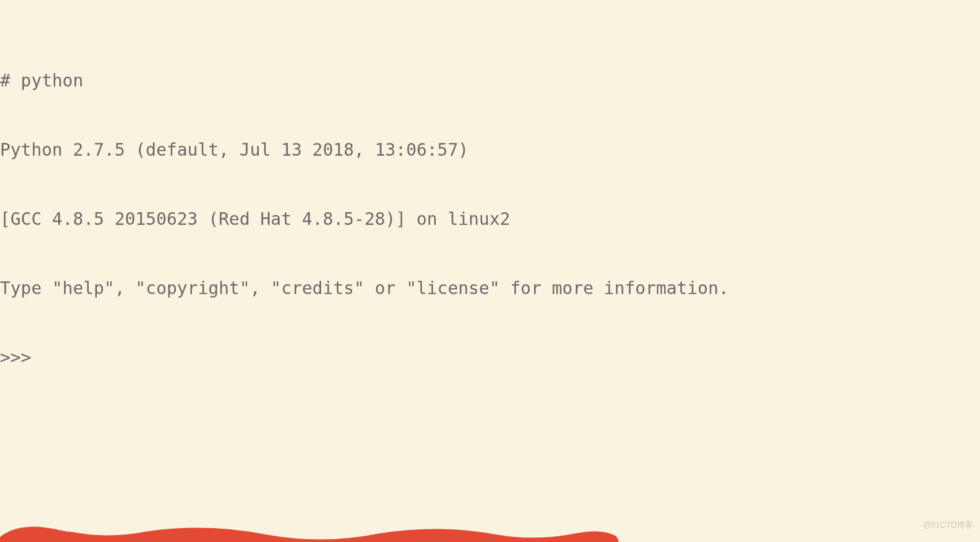 This screenshot has width=980, height=542. What do you see at coordinates (490, 427) in the screenshot?
I see `blank-line` at bounding box center [490, 427].